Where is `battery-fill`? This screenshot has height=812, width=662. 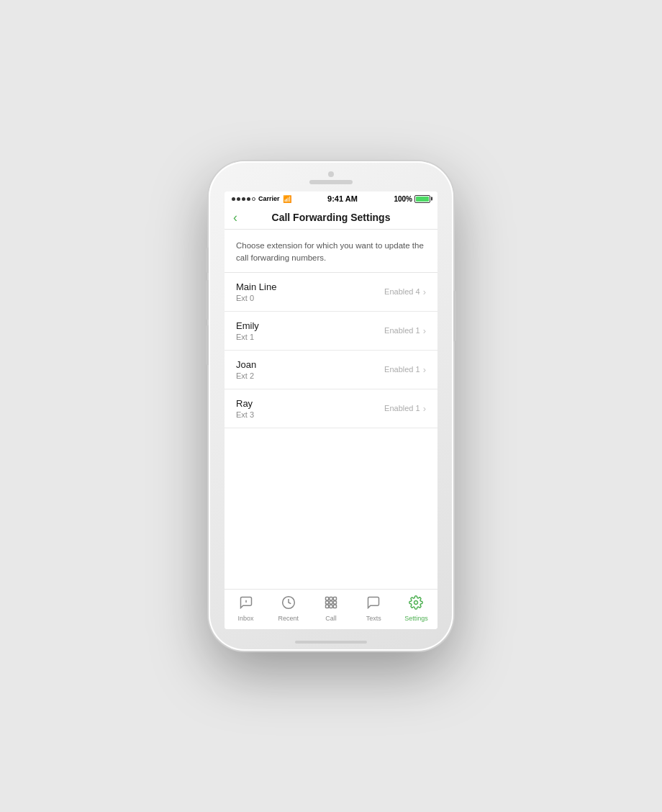 battery-fill is located at coordinates (422, 199).